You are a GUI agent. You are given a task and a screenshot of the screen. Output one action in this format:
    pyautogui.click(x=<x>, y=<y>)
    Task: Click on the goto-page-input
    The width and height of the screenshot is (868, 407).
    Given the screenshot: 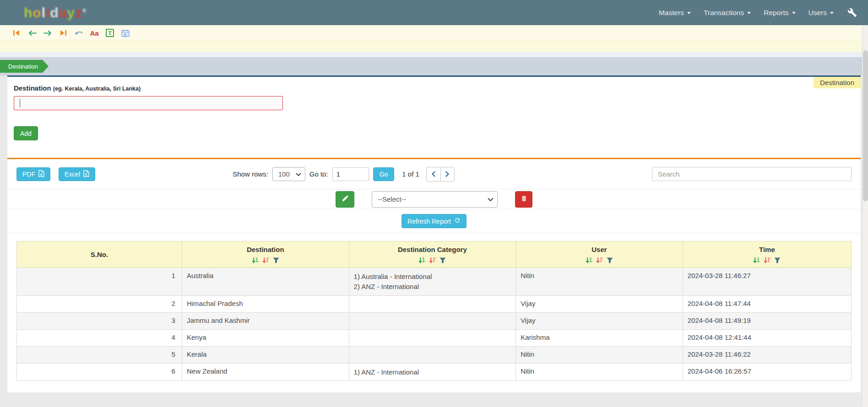 What is the action you would take?
    pyautogui.click(x=351, y=174)
    